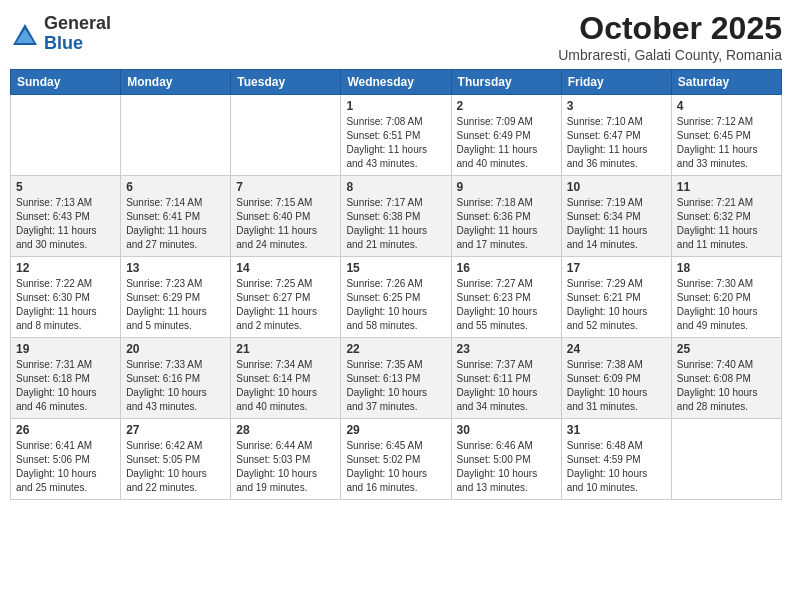 This screenshot has height=612, width=792. I want to click on weekday-header: Sunday, so click(66, 82).